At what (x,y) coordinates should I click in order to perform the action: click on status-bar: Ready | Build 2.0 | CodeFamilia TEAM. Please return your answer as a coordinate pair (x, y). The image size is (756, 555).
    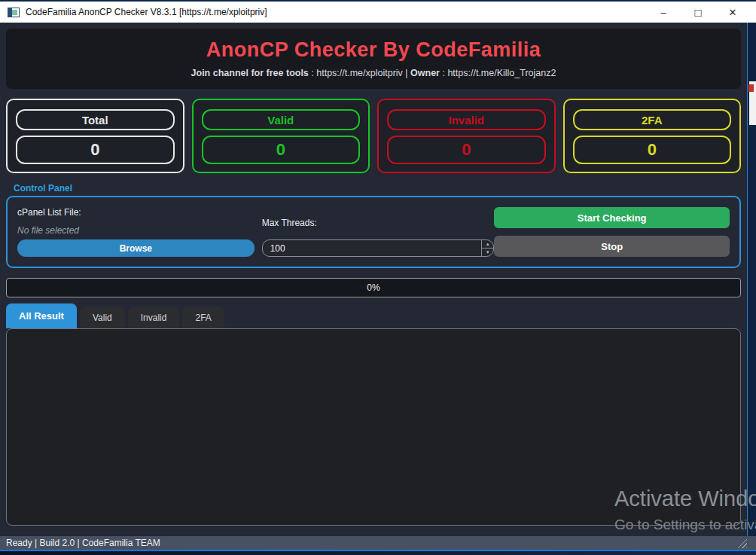
    Looking at the image, I should click on (378, 543).